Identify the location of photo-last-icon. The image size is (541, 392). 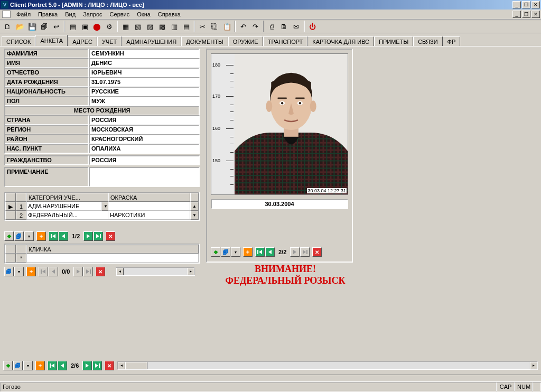
(305, 252).